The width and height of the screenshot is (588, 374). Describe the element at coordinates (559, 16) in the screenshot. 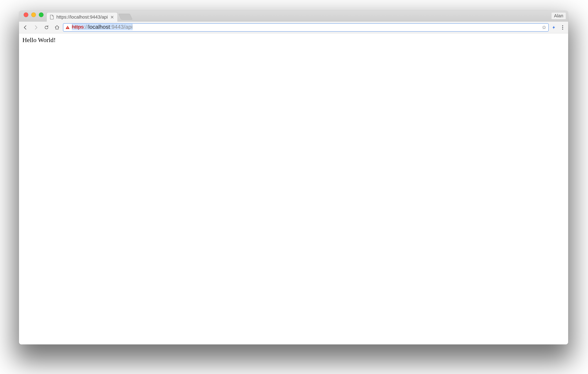

I see `profile-badge: Alan` at that location.